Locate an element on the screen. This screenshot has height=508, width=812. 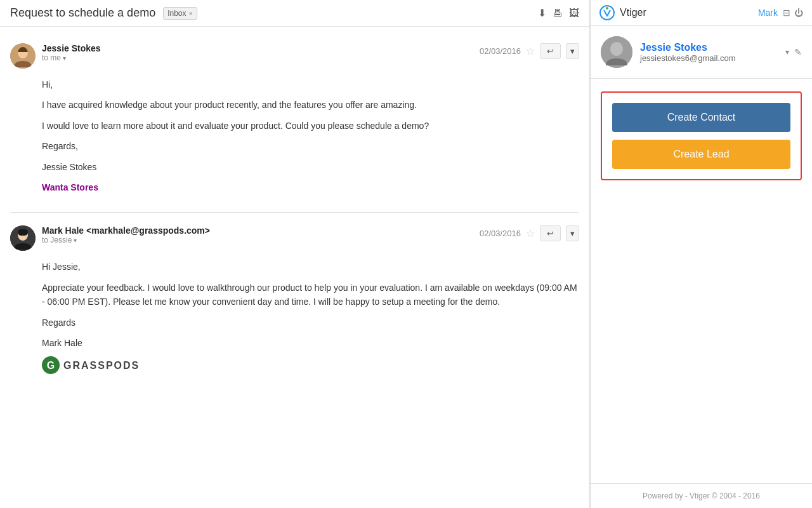
contact-details: Jessie Stokes jessiestokes6@gmail.com is located at coordinates (709, 52).